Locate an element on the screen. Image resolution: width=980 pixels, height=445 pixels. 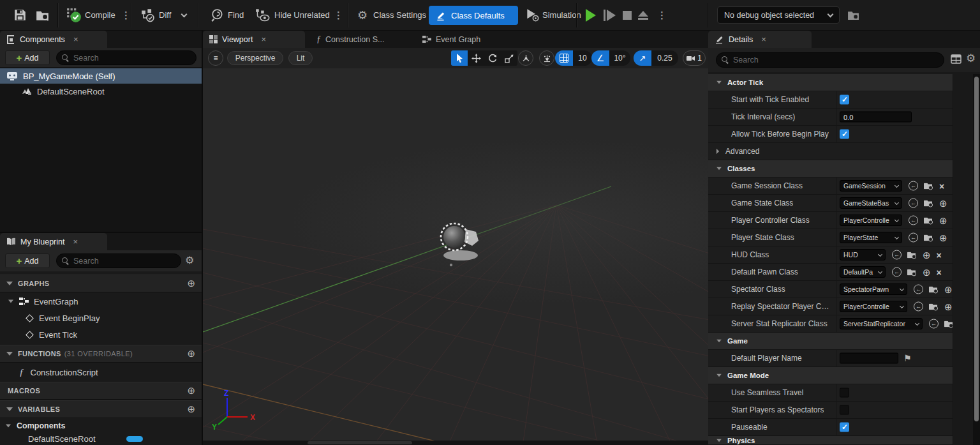
rotation-snap-toggle: ∠ is located at coordinates (600, 58).